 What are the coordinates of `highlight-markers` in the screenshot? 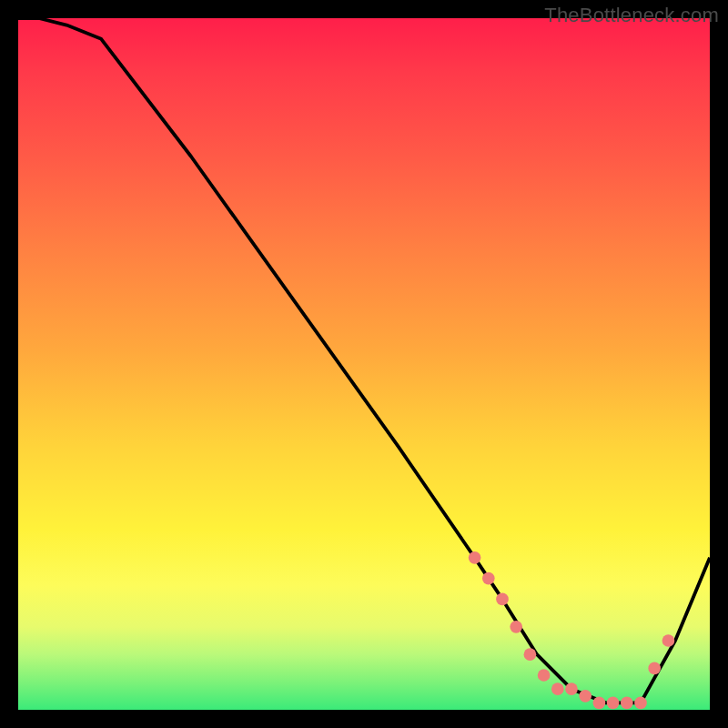 It's located at (571, 630).